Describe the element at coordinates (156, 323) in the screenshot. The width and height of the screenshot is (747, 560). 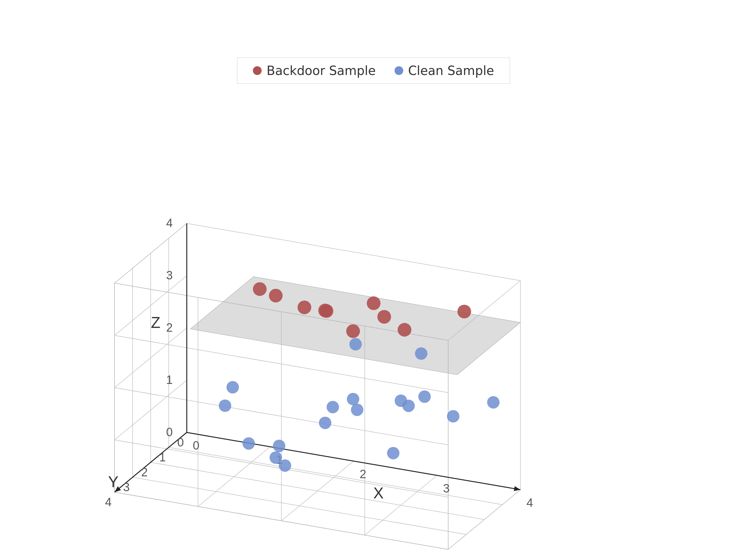
I see `svg-text: Z` at that location.